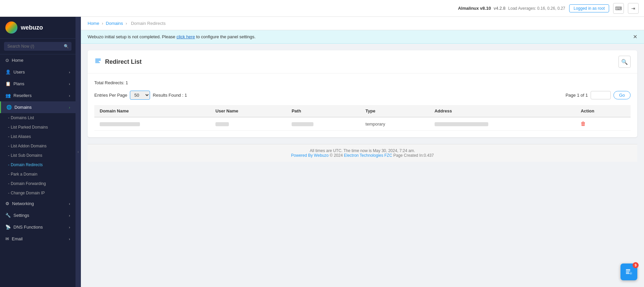 Image resolution: width=644 pixels, height=287 pixels. I want to click on col-address: Address, so click(502, 111).